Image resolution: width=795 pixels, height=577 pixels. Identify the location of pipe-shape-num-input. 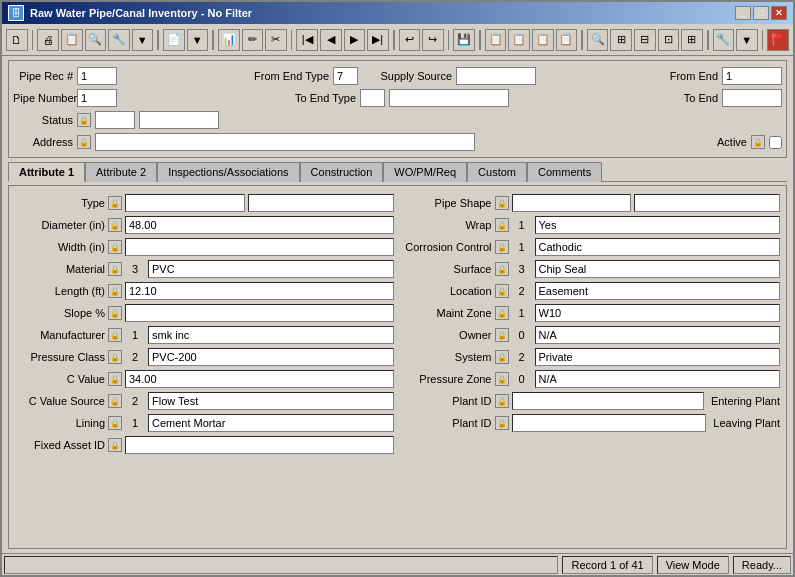
(572, 203).